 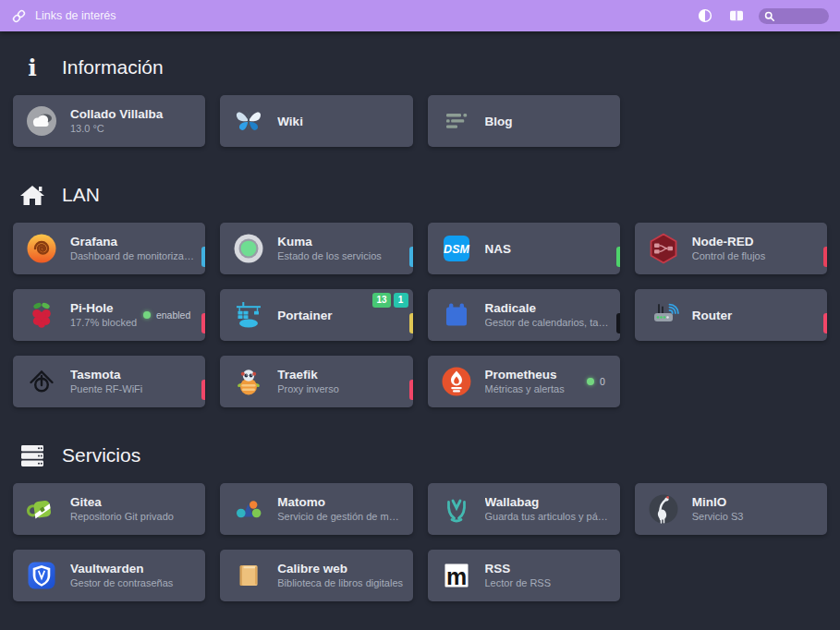 I want to click on card-traefik: Traefik Proxy inverso, so click(x=316, y=382).